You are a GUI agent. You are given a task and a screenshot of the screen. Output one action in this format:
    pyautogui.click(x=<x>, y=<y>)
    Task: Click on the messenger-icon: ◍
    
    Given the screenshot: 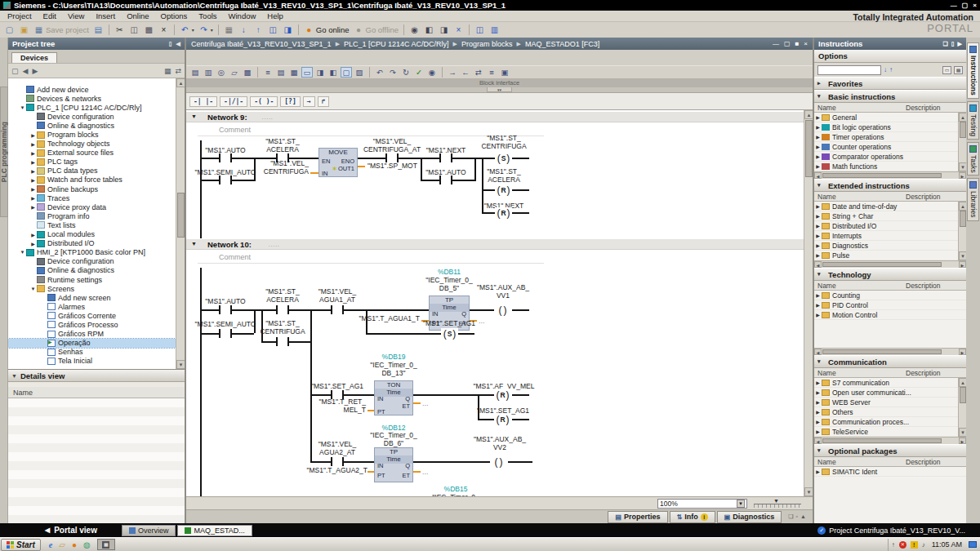 What is the action you would take?
    pyautogui.click(x=87, y=545)
    